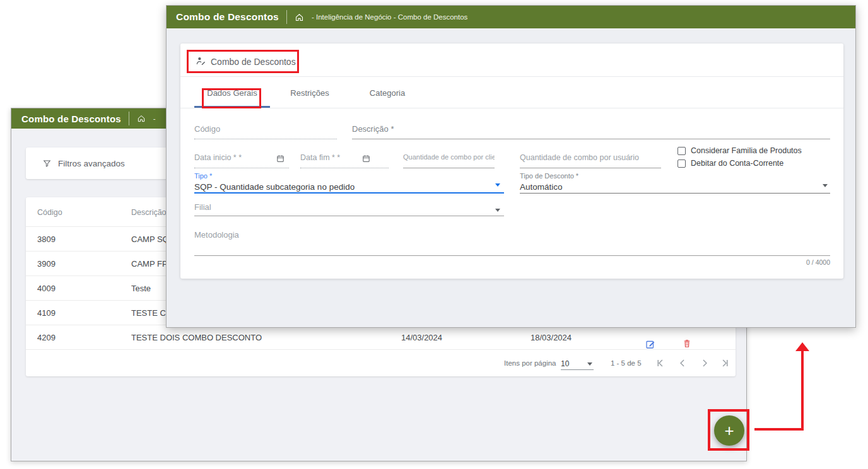 This screenshot has width=868, height=469. What do you see at coordinates (512, 234) in the screenshot?
I see `metodologia-label: Metodologia` at bounding box center [512, 234].